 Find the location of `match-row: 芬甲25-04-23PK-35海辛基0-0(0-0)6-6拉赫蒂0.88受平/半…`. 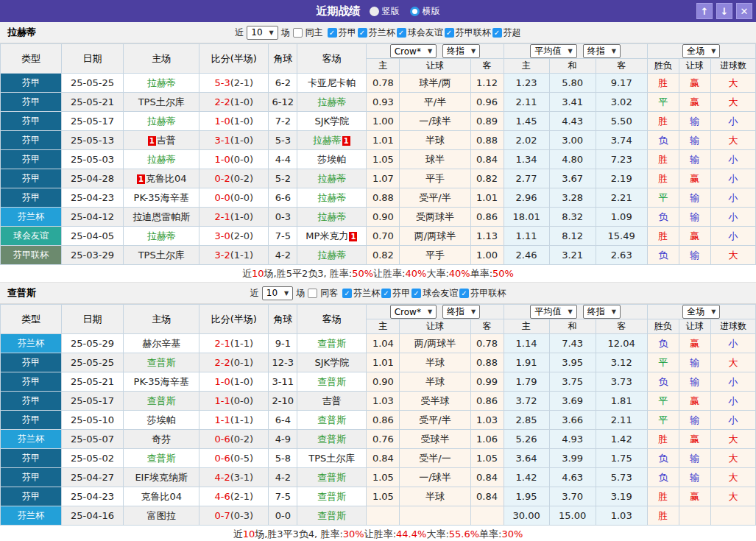

match-row: 芬甲25-04-23PK-35海辛基0-0(0-0)6-6拉赫蒂0.88受平/半… is located at coordinates (378, 198).